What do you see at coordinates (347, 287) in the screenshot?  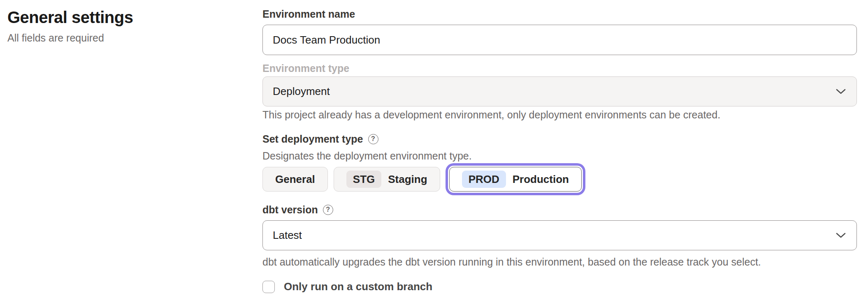 I see `custom-branch-row: Only run on a custom branch` at bounding box center [347, 287].